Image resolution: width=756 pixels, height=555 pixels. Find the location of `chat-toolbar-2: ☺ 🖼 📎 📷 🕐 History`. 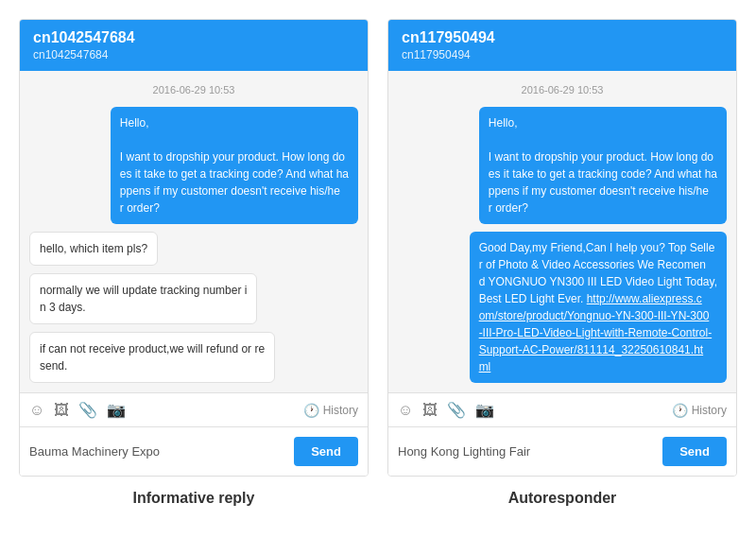

chat-toolbar-2: ☺ 🖼 📎 📷 🕐 History is located at coordinates (562, 409).